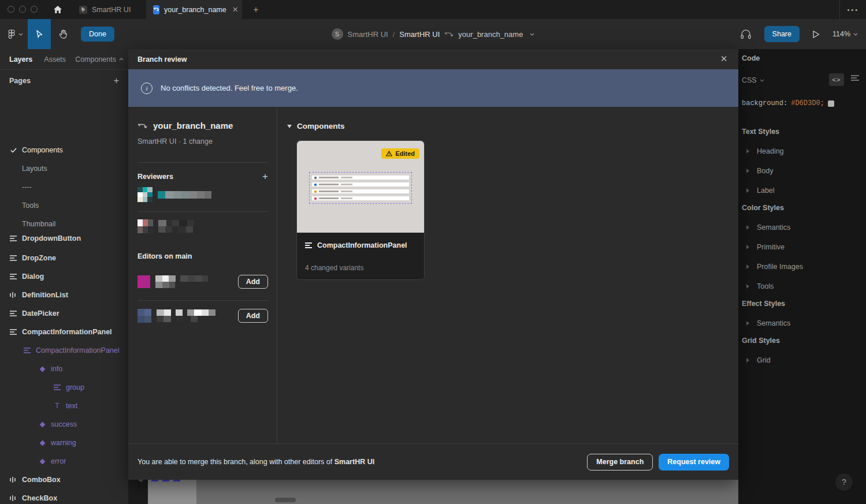 The image size is (866, 504). I want to click on hand-tool-button, so click(63, 34).